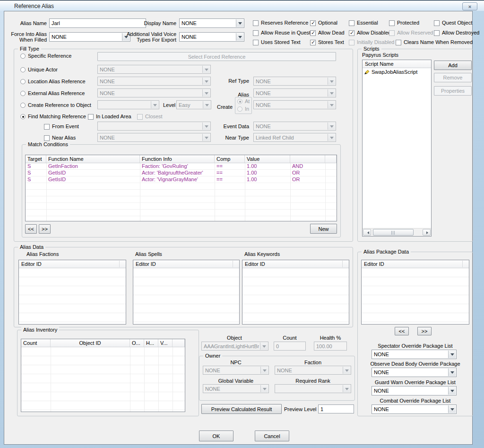 Image resolution: width=484 pixels, height=448 pixels. What do you see at coordinates (151, 343) in the screenshot?
I see `column-h: H...` at bounding box center [151, 343].